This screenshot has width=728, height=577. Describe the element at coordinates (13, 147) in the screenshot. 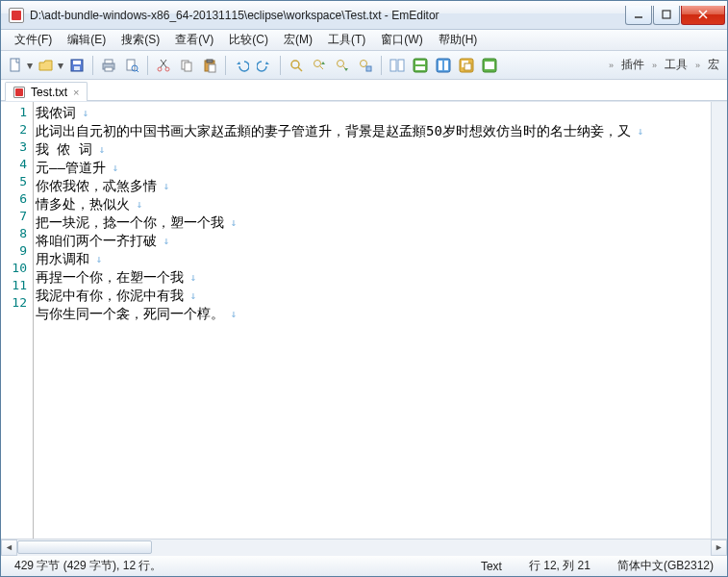

I see `line-number: 3` at that location.